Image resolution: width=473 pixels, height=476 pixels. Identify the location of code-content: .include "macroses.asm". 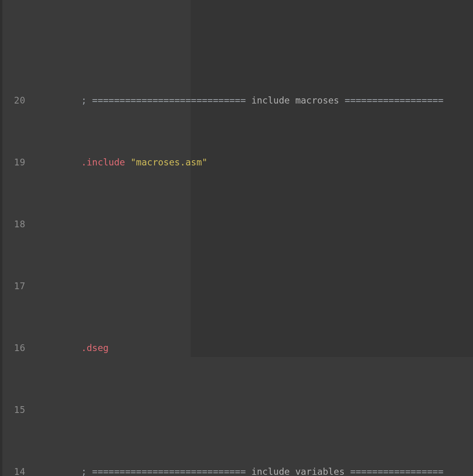
(120, 163).